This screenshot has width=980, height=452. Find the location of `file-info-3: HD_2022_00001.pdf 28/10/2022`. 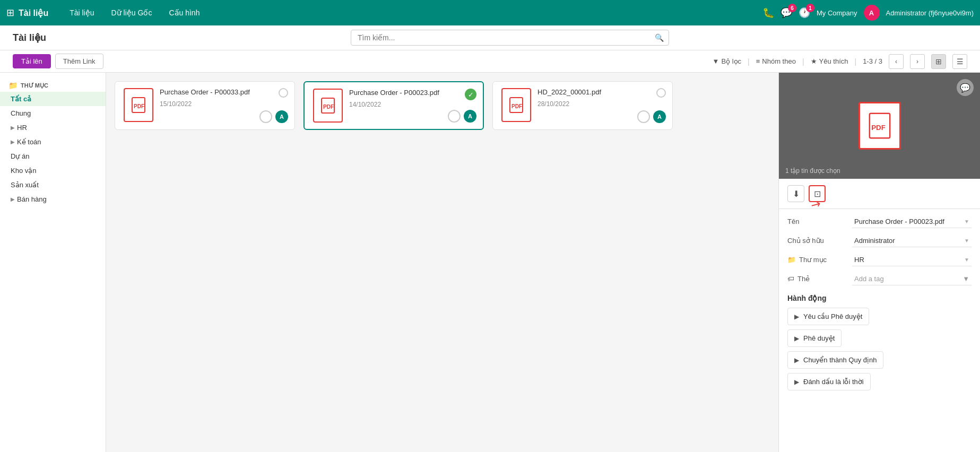

file-info-3: HD_2022_00001.pdf 28/10/2022 is located at coordinates (601, 98).